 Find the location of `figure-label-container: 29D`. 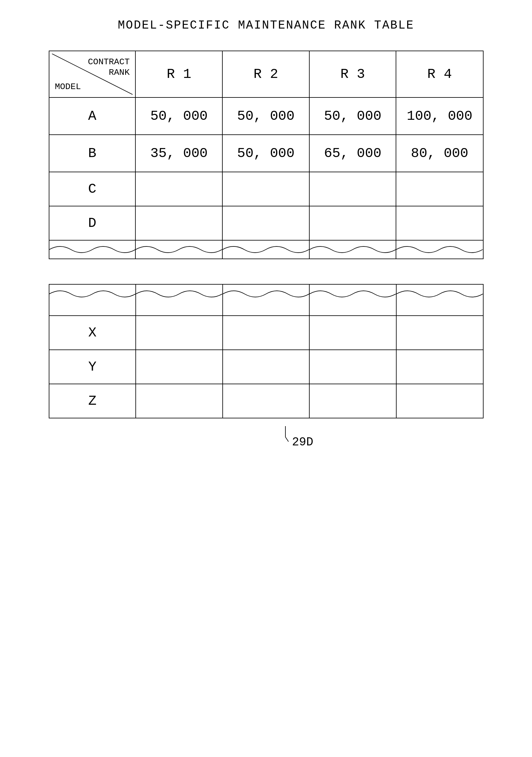

figure-label-container: 29D is located at coordinates (266, 435).